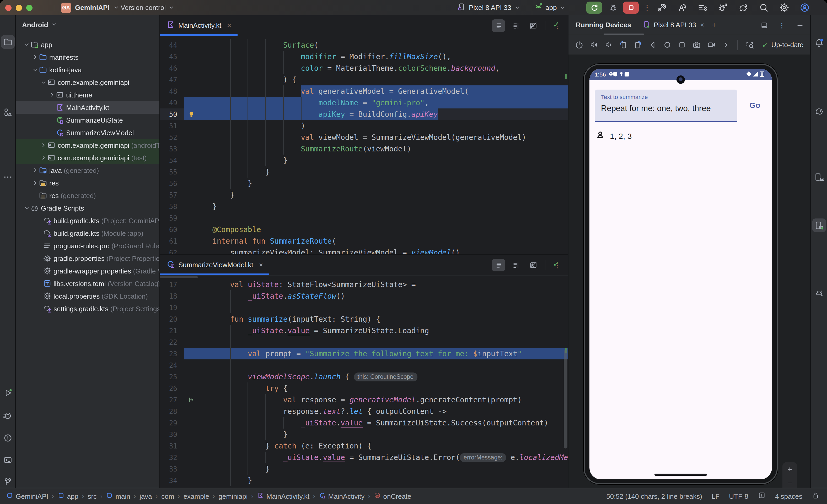 This screenshot has width=827, height=504. I want to click on tree-item-kotlin-java: kotlin+java, so click(88, 70).